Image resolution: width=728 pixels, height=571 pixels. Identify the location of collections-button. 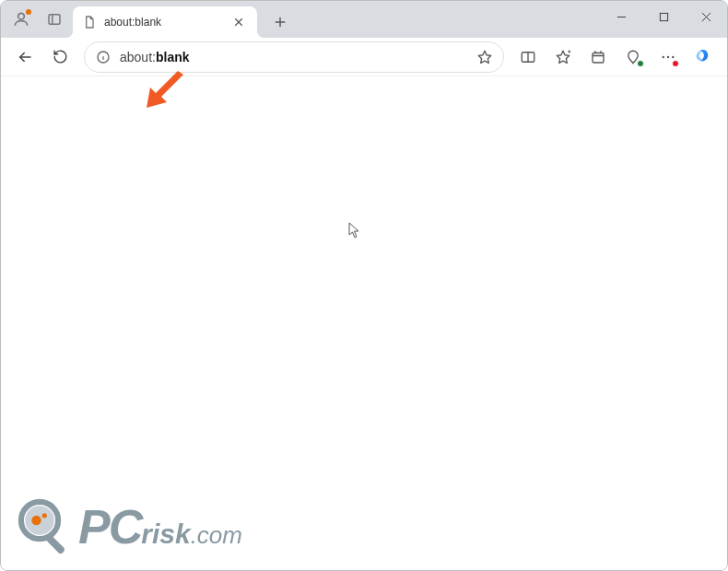
(598, 57).